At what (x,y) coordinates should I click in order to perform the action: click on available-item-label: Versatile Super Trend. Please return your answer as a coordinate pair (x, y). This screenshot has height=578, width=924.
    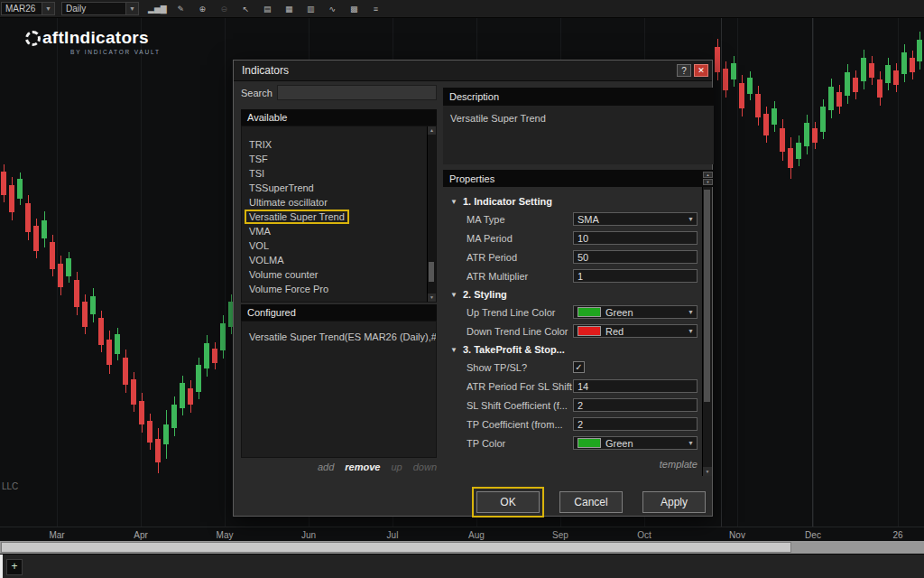
    Looking at the image, I should click on (297, 217).